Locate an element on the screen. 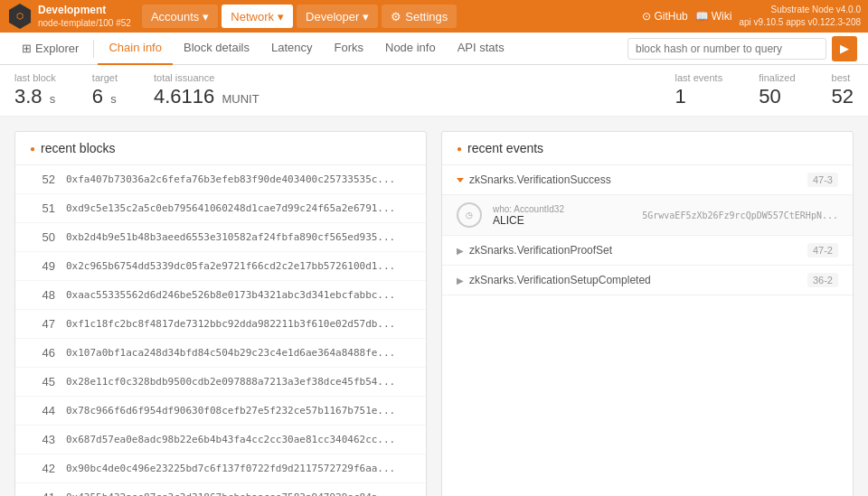 This screenshot has width=868, height=496. network-button: Network ▾ is located at coordinates (257, 16).